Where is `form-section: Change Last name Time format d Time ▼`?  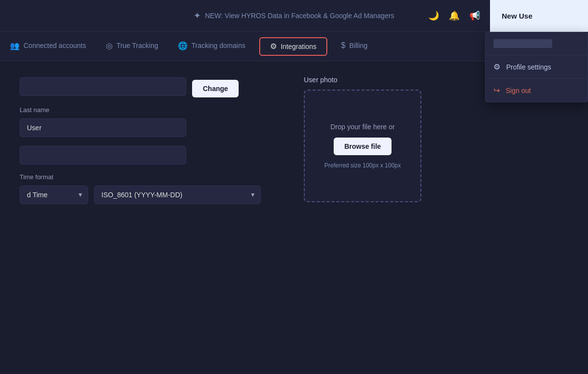
form-section: Change Last name Time format d Time ▼ is located at coordinates (147, 140).